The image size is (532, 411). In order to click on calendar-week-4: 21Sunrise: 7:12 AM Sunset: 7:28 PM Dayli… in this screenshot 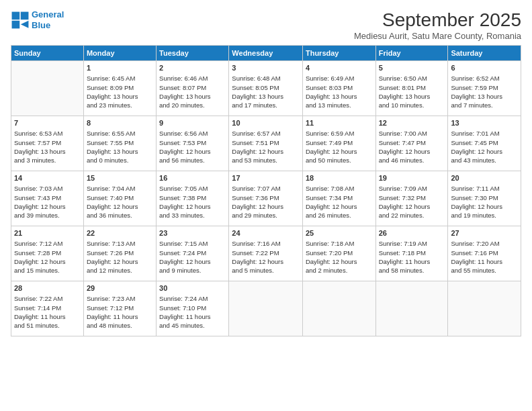, I will do `click(266, 254)`.